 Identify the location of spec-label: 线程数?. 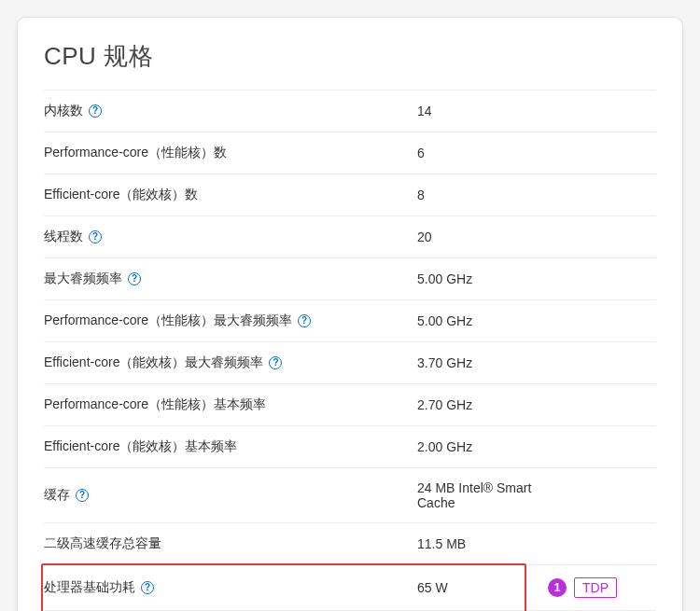
(231, 237).